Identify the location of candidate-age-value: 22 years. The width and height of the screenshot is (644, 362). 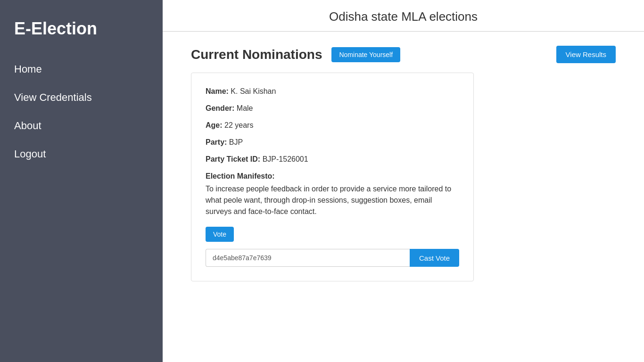
(239, 125).